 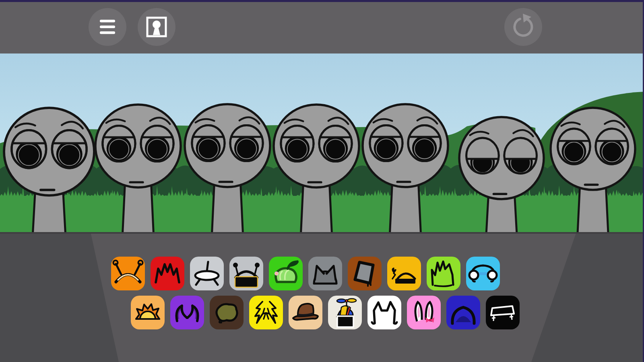 I want to click on sound-icon-bench-outline, so click(x=503, y=313).